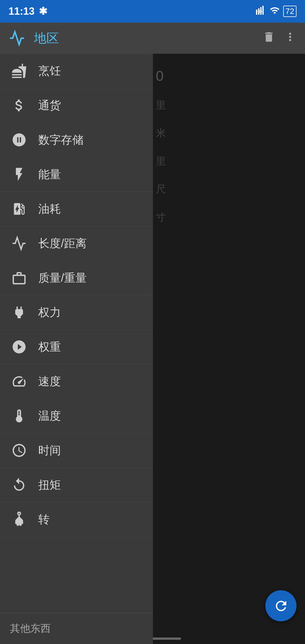 This screenshot has width=305, height=644. I want to click on menu-item-speed: 速度, so click(76, 382).